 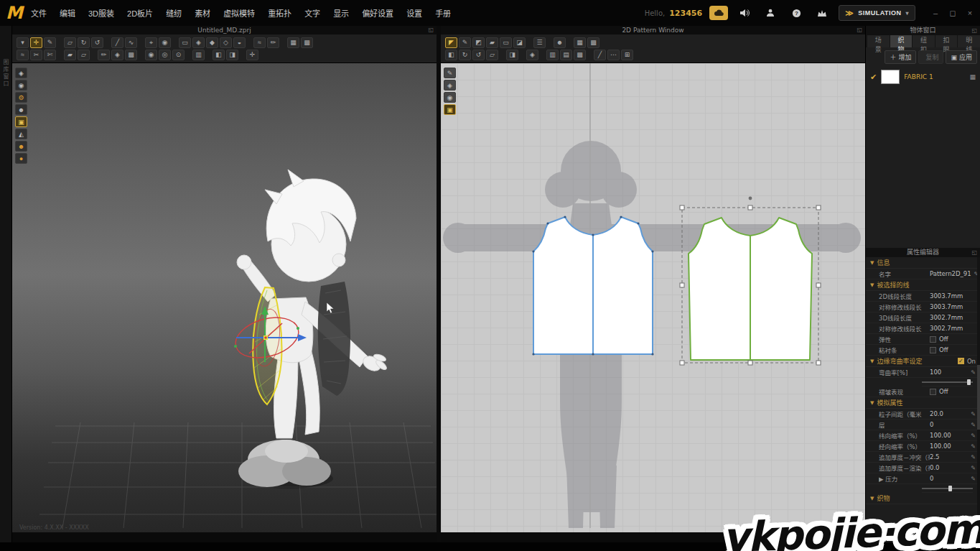 I want to click on toolbar-3d-button: ▾, so click(x=23, y=43).